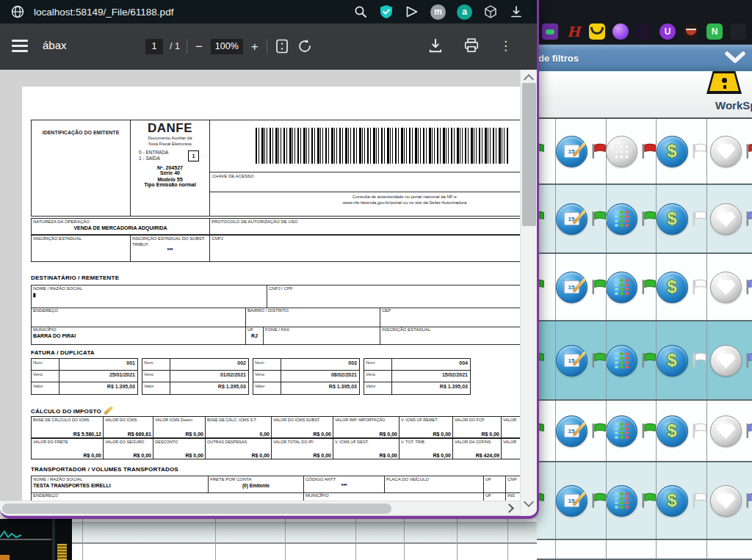  Describe the element at coordinates (412, 12) in the screenshot. I see `send-icon` at that location.